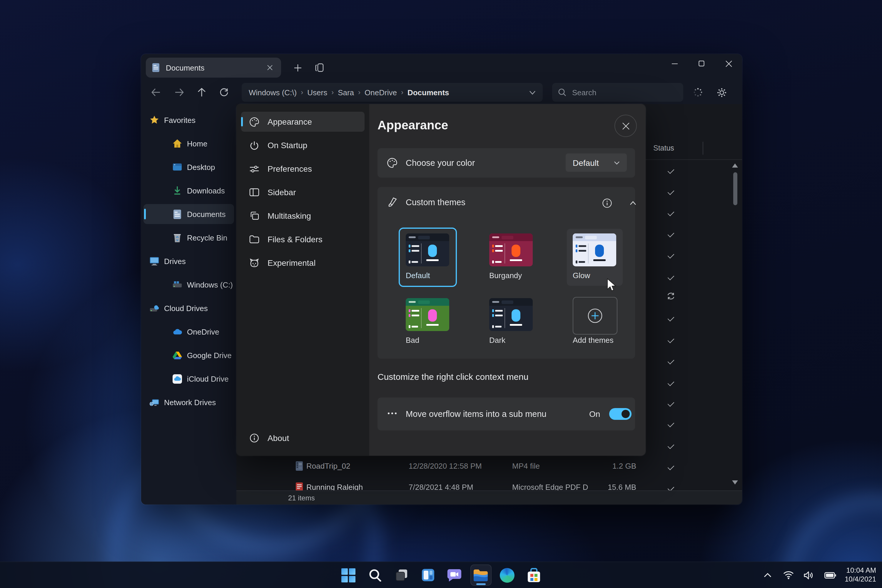 The width and height of the screenshot is (882, 588). I want to click on cloud-drives-icon, so click(154, 308).